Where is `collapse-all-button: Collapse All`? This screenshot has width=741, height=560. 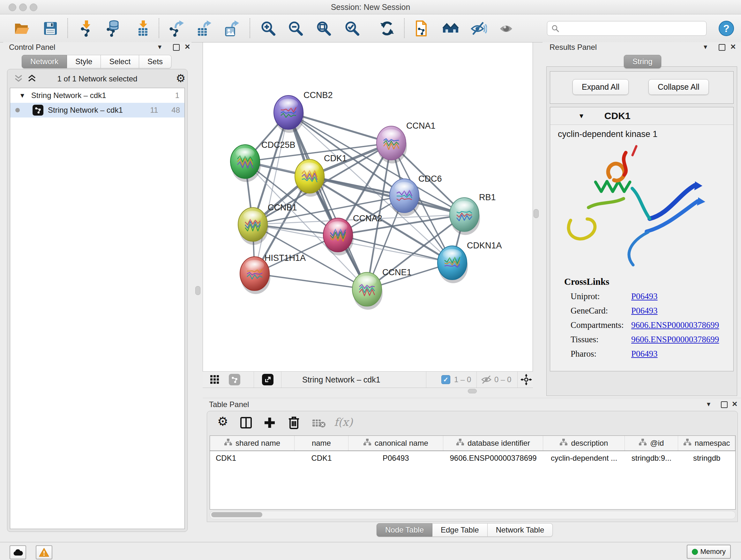
collapse-all-button: Collapse All is located at coordinates (679, 87).